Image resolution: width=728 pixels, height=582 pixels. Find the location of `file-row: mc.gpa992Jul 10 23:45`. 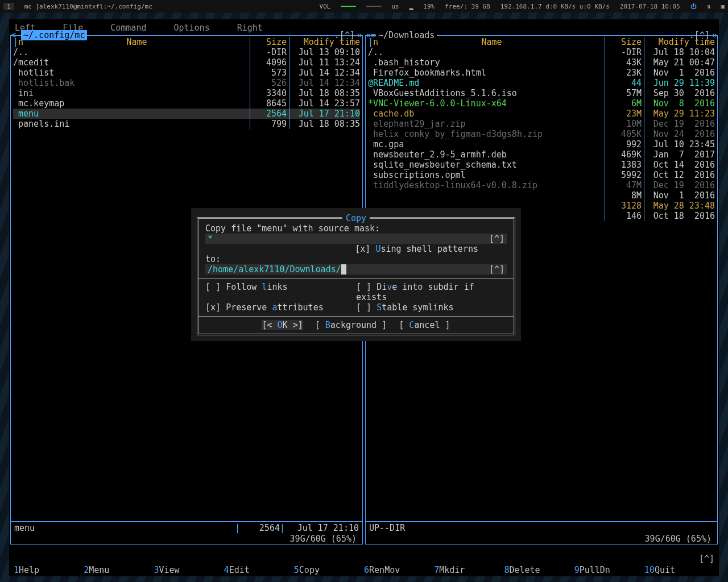

file-row: mc.gpa992Jul 10 23:45 is located at coordinates (541, 144).